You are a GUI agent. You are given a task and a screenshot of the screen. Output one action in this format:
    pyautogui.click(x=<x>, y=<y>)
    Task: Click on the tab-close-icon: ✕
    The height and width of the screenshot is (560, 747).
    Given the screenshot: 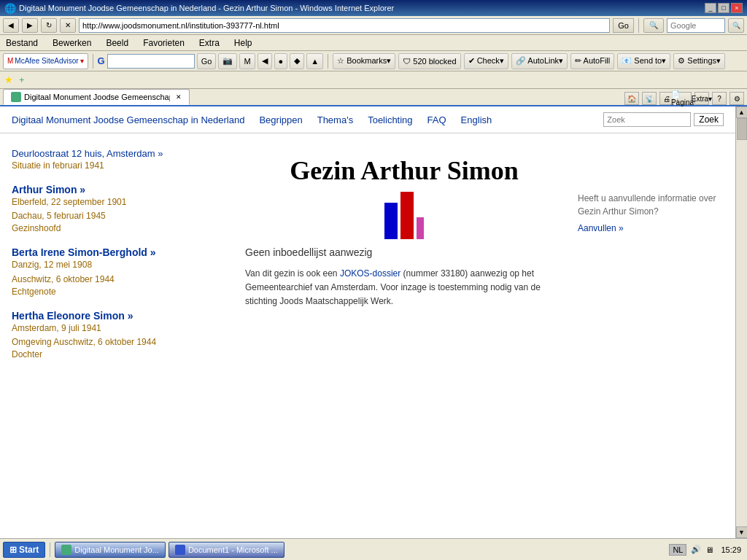 What is the action you would take?
    pyautogui.click(x=179, y=97)
    